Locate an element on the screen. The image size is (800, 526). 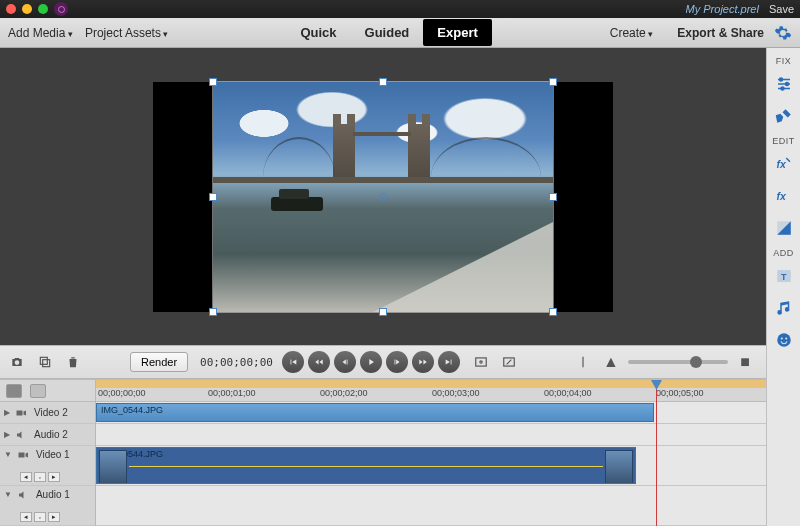
ruler-tick: 00;00;03;00 is located at coordinates (456, 393).